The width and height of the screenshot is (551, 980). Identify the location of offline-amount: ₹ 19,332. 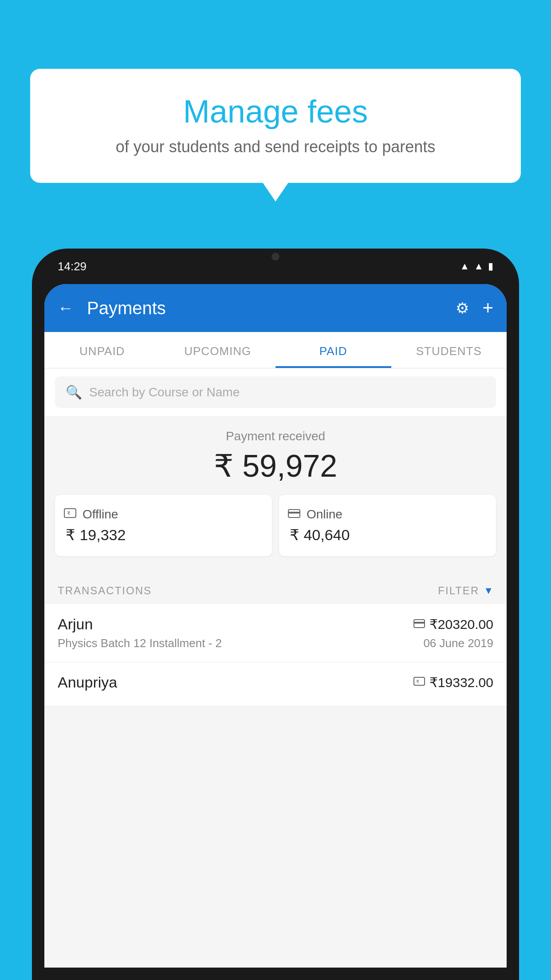
(95, 535).